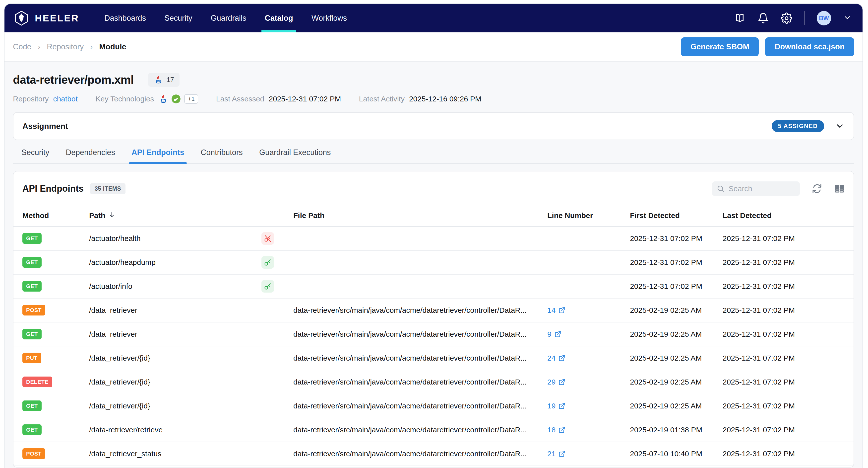 Image resolution: width=868 pixels, height=468 pixels. I want to click on module-tabs: Security Dependencies API Endpoints Cont…, so click(433, 156).